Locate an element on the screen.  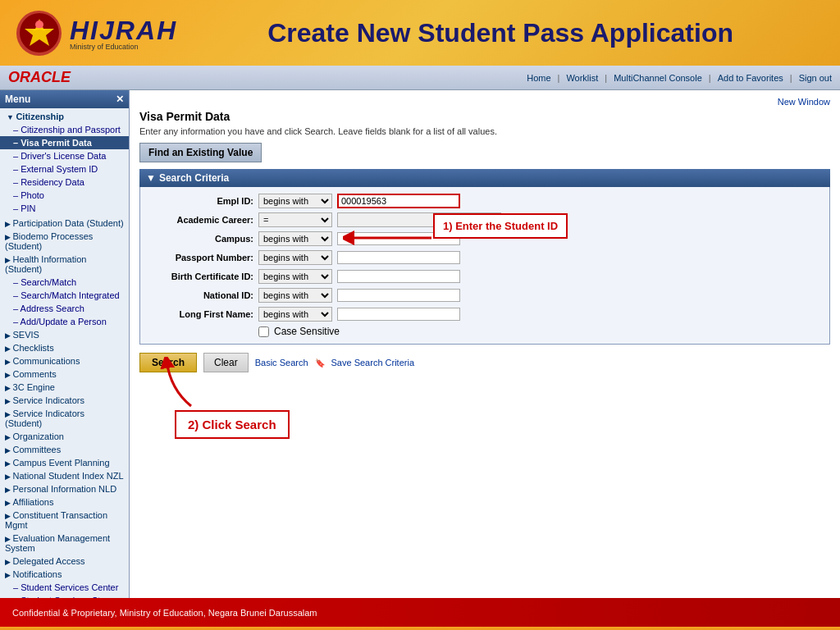
sidebar-group-participation: Participation Data (Student) is located at coordinates (64, 223).